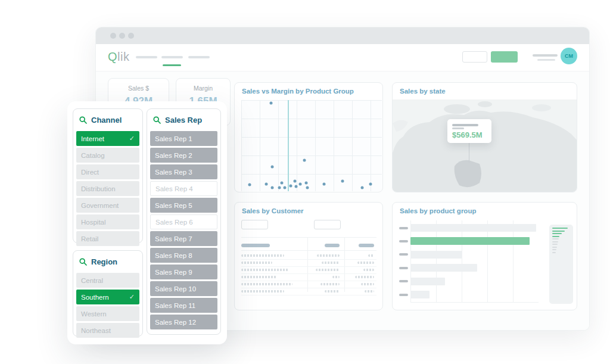  What do you see at coordinates (108, 189) in the screenshot?
I see `filter-items: Internet✓CatalogDirectDistributionGovern…` at bounding box center [108, 189].